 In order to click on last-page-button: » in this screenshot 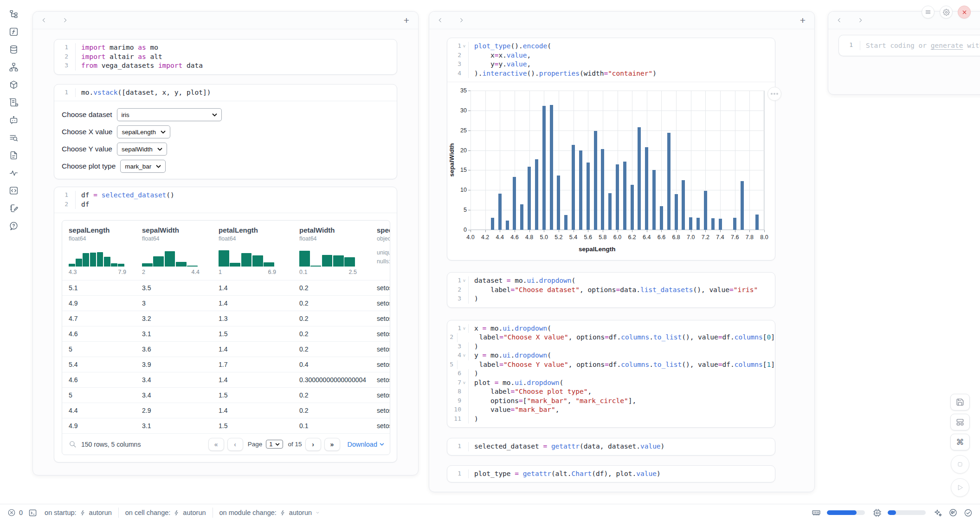, I will do `click(332, 444)`.